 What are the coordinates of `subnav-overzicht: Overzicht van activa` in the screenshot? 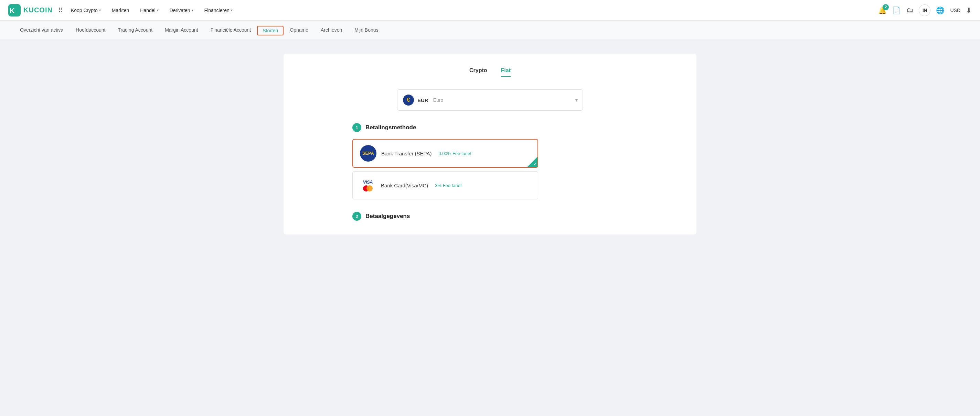 It's located at (42, 30).